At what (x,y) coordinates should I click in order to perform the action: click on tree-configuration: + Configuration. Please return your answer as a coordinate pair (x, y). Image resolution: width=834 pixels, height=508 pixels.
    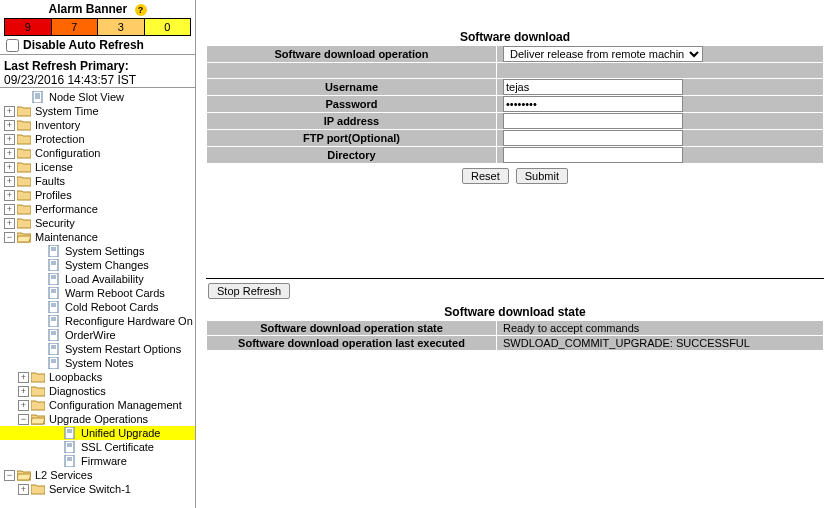
    Looking at the image, I should click on (98, 153).